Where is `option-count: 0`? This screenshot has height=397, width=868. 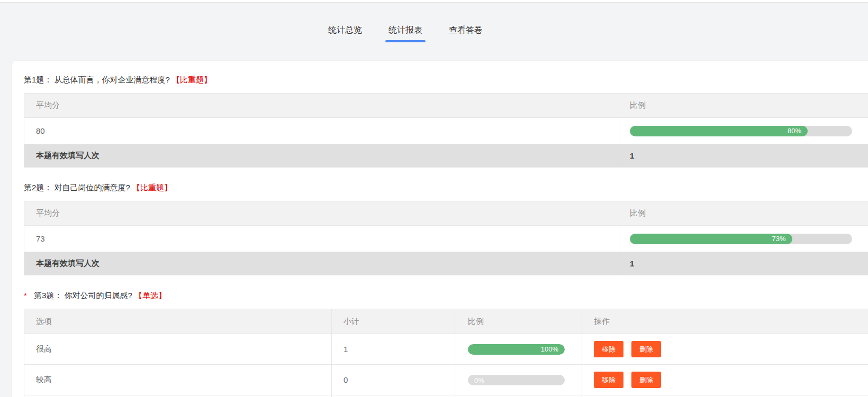
option-count: 0 is located at coordinates (394, 380).